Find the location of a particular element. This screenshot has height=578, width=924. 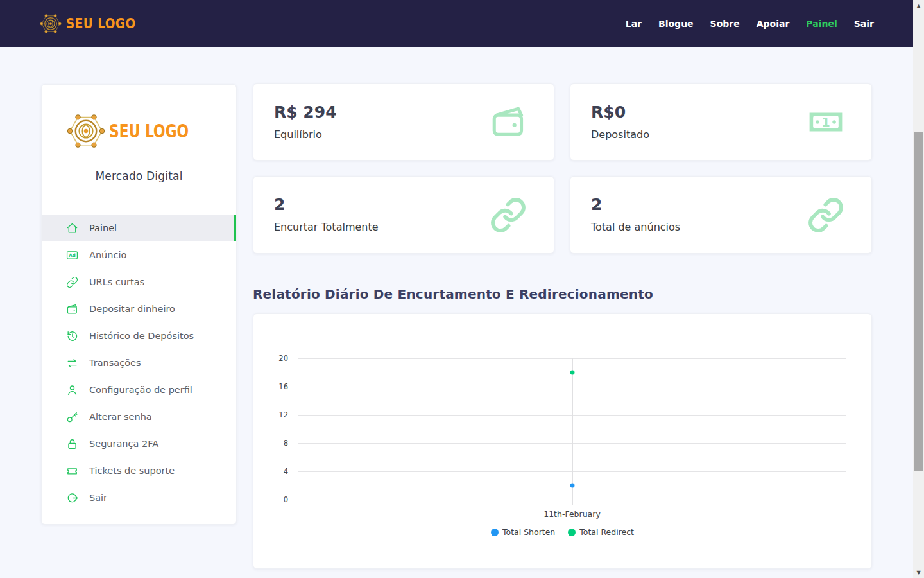

stat-value: R$0 is located at coordinates (608, 112).